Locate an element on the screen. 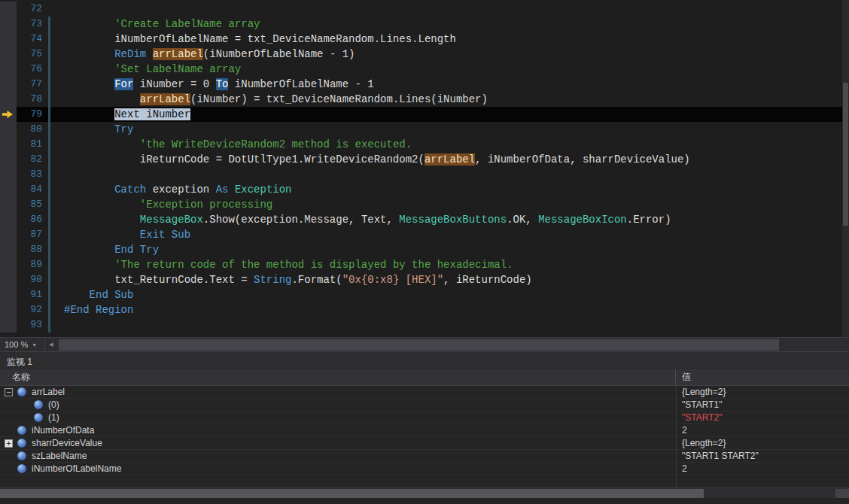  code-line: 87 Exit Sub is located at coordinates (424, 235).